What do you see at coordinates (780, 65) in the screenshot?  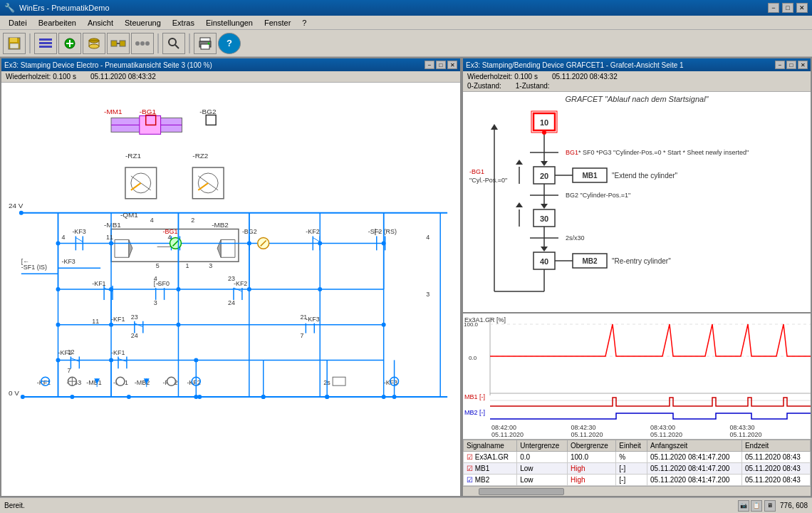 I see `grafcet-minimize: −` at bounding box center [780, 65].